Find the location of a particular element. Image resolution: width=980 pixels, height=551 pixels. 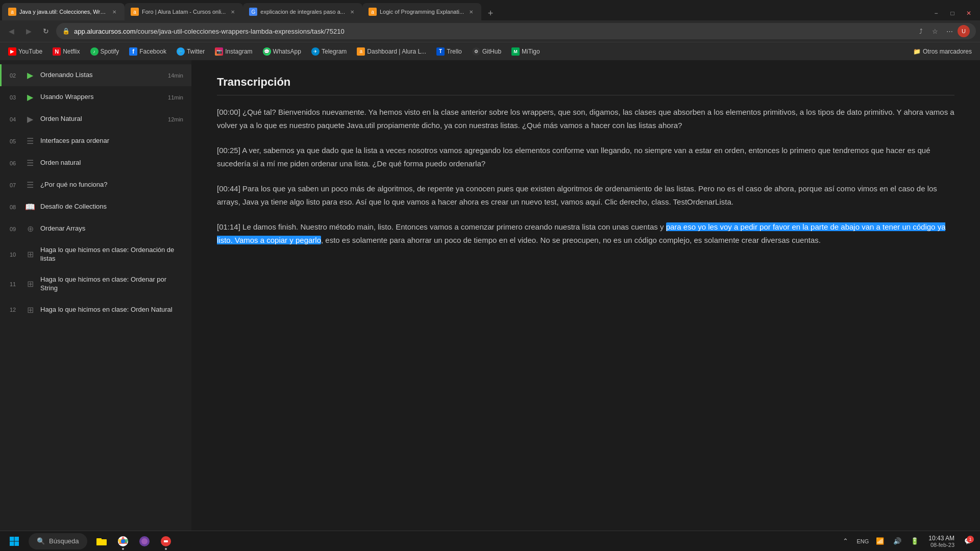

item-title-12: Haga lo que hicimos en clase: Orden Natu… is located at coordinates (109, 310).